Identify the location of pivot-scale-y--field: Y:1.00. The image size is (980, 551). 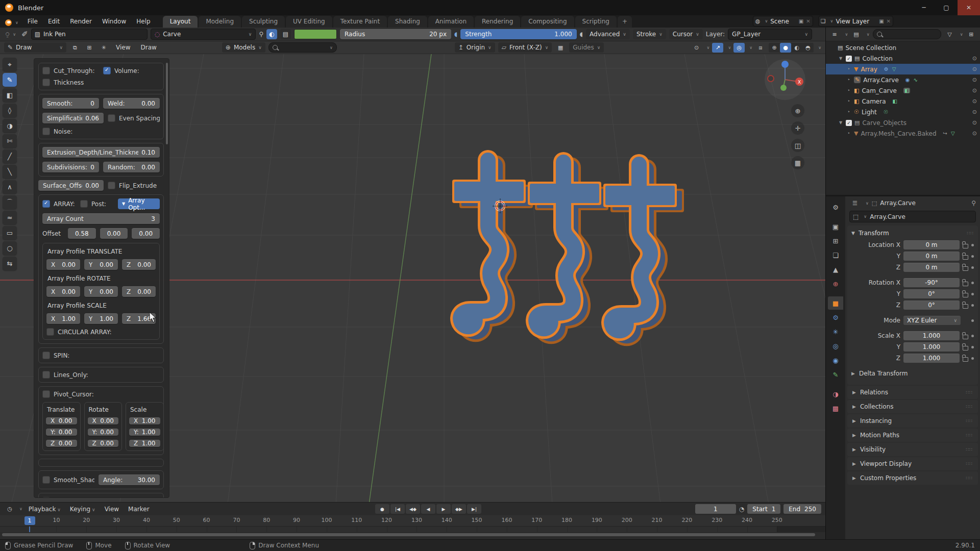
(145, 432).